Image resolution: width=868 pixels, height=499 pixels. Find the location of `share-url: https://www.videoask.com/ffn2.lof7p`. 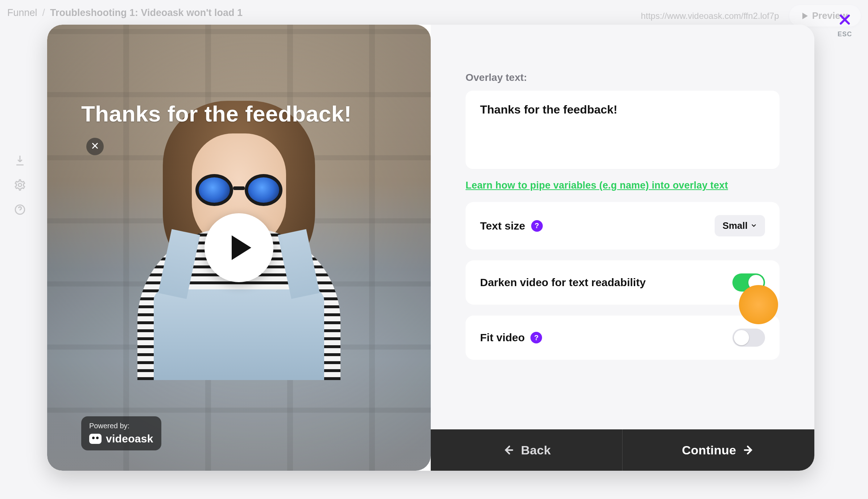

share-url: https://www.videoask.com/ffn2.lof7p is located at coordinates (710, 16).